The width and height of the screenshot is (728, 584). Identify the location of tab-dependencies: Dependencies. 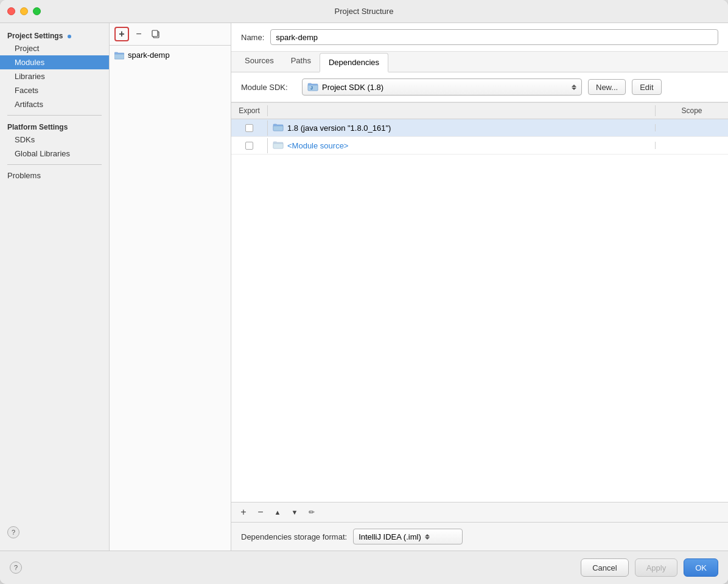
(354, 63).